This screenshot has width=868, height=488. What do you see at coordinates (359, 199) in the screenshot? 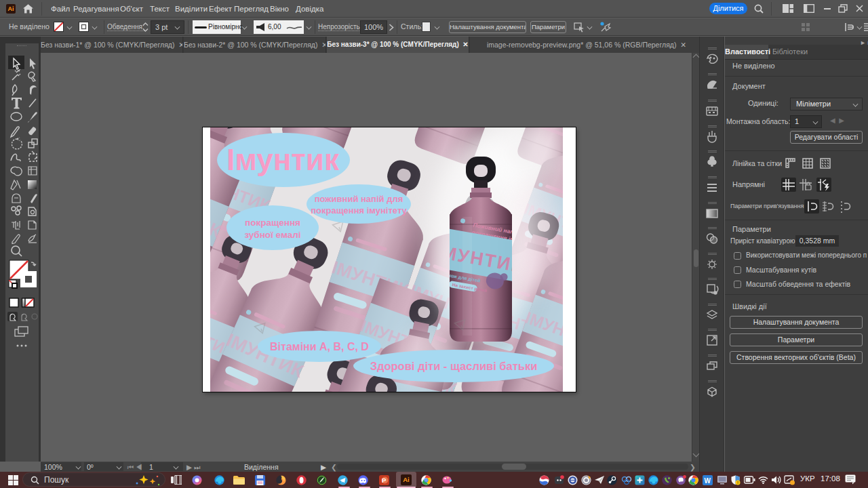
I see `svg-text: поживний напій для` at bounding box center [359, 199].